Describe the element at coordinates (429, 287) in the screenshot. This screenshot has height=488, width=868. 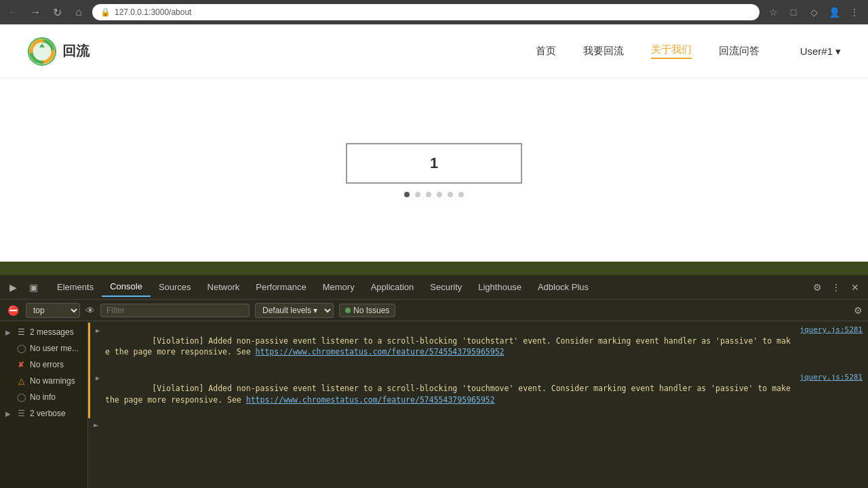
I see `devtools-tabs: Elements Console Sources Network Perform…` at that location.